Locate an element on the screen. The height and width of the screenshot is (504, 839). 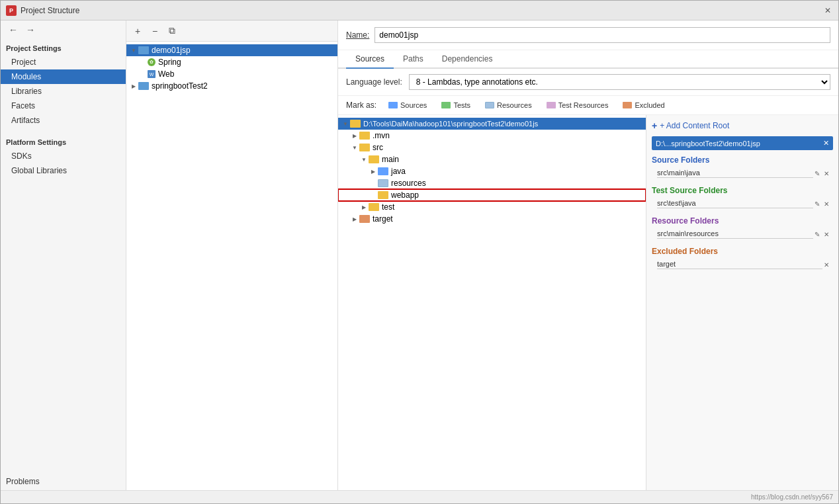
status-bar: https://blog.csdn.net/syy567 is located at coordinates (420, 497).